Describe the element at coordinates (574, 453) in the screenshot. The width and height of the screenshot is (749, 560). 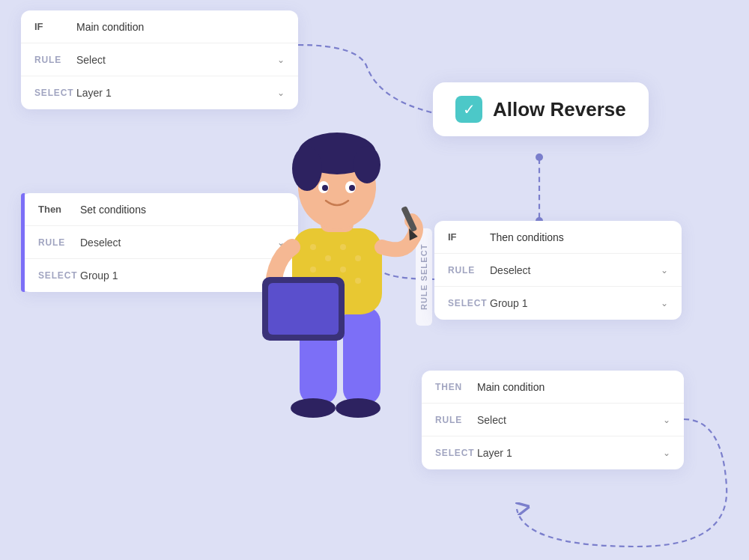
I see `layer-select: Layer 1 ⌄` at that location.